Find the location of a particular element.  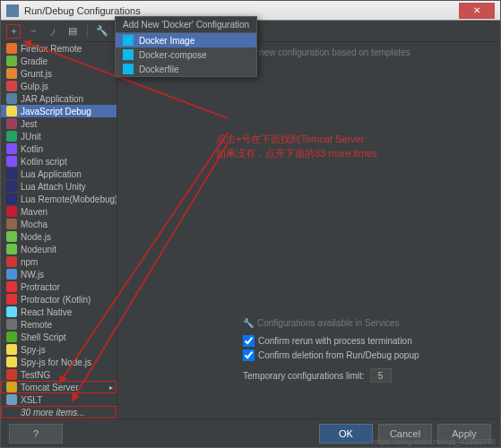

popup-label: Docker Image is located at coordinates (167, 41).